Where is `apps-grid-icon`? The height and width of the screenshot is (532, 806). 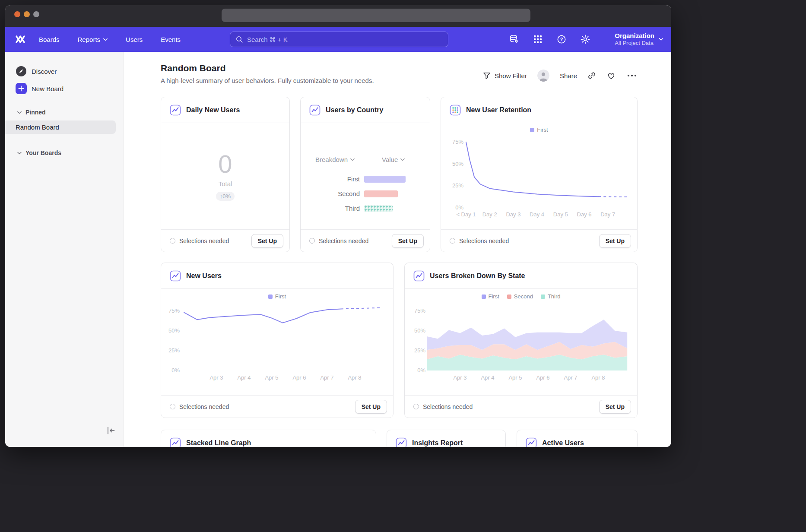 apps-grid-icon is located at coordinates (538, 39).